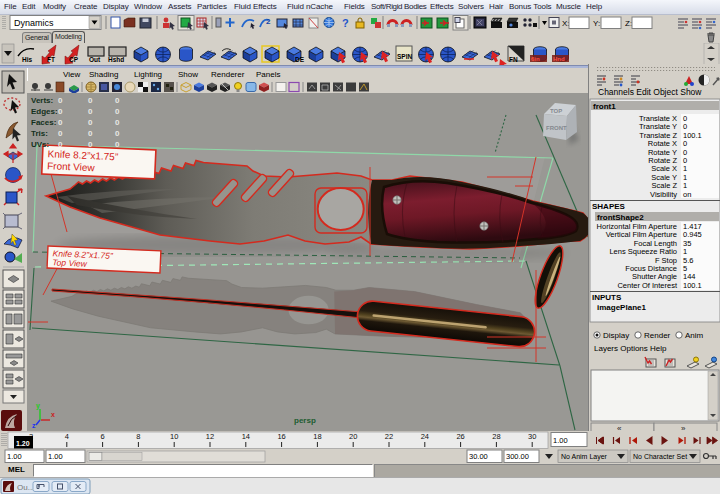 This screenshot has height=494, width=720. What do you see at coordinates (607, 298) in the screenshot?
I see `svg-text: INPUTS` at bounding box center [607, 298].